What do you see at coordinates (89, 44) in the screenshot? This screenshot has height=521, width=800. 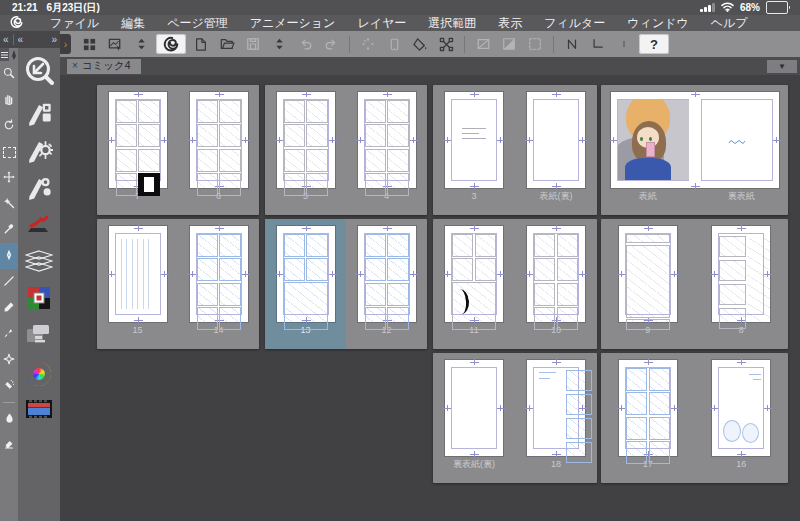 I see `page-manager-view-button` at bounding box center [89, 44].